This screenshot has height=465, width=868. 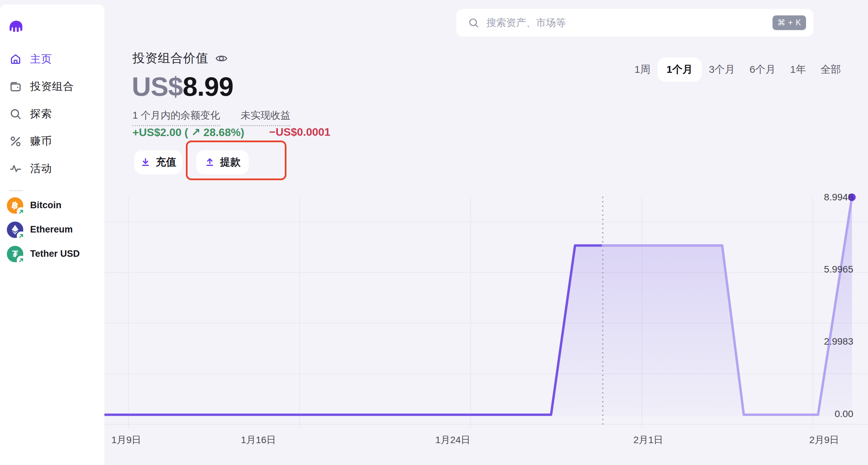 I want to click on x-axis-tick: 1月16日, so click(x=259, y=440).